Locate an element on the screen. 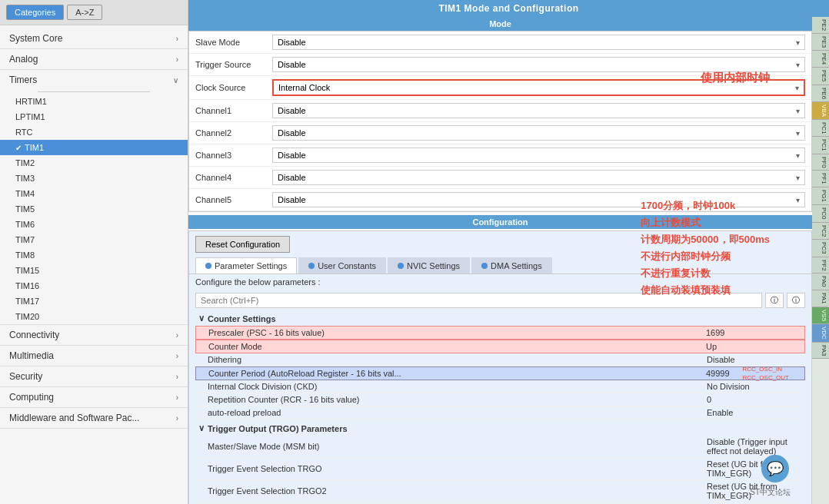  trigger-output-label: Trigger Output (TRGO) Parameters is located at coordinates (278, 429).